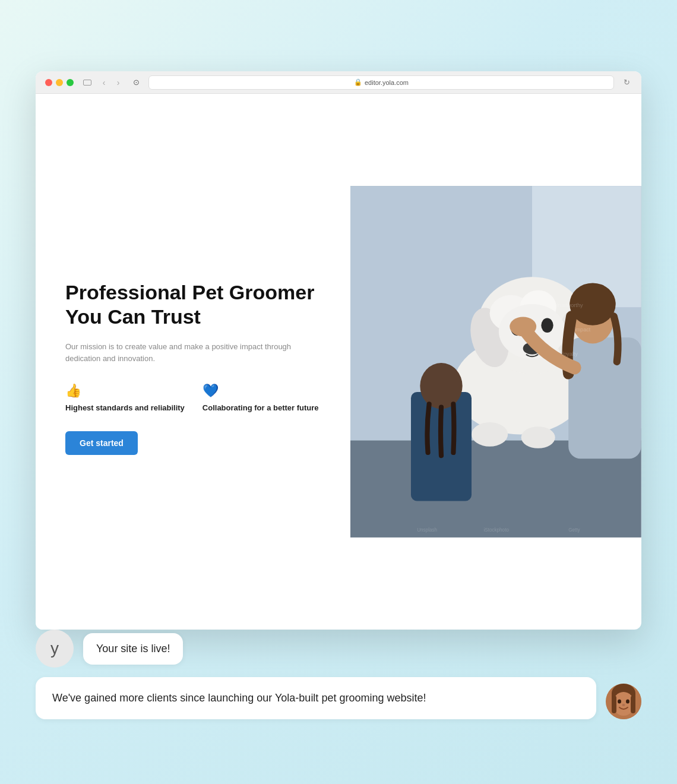  Describe the element at coordinates (316, 698) in the screenshot. I see `user-message: We've gained more clients since launchin…` at that location.